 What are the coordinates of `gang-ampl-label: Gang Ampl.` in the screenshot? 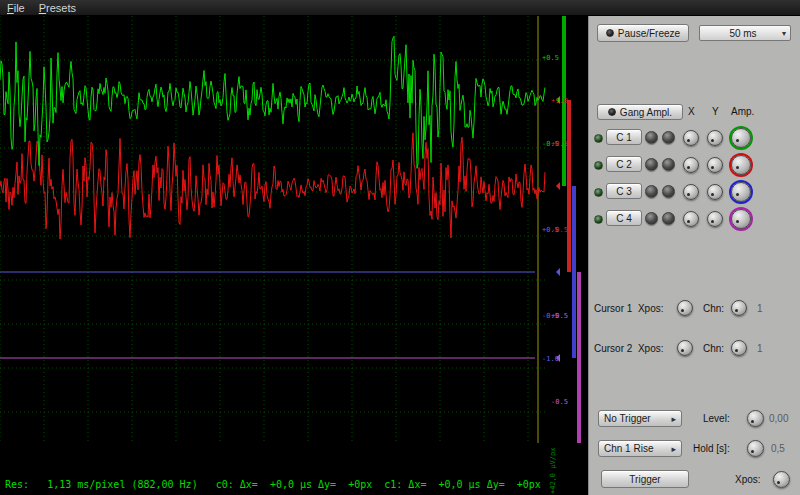 It's located at (646, 112).